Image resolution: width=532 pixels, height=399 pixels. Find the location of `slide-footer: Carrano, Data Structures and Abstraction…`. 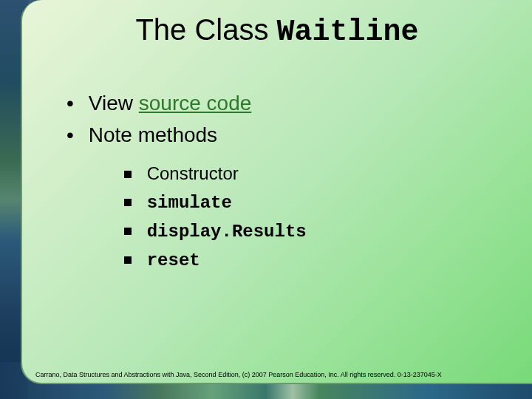

slide-footer: Carrano, Data Structures and Abstraction… is located at coordinates (280, 375).